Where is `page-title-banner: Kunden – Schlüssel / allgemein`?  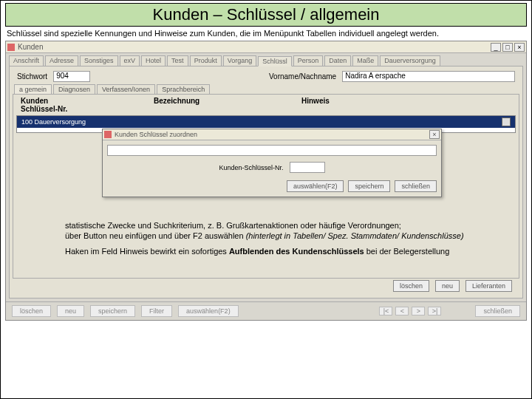 page-title-banner: Kunden – Schlüssel / allgemein is located at coordinates (266, 15).